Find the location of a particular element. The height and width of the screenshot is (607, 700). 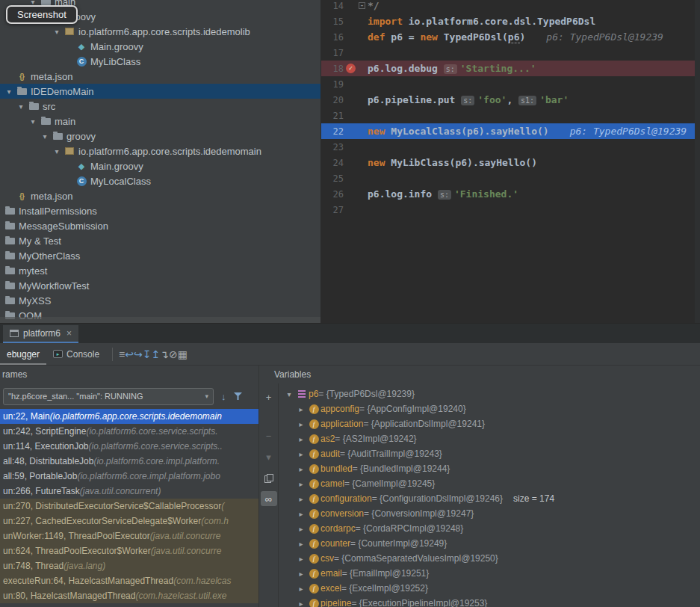

frame-row: un:748, Thread (java.lang) is located at coordinates (129, 566).